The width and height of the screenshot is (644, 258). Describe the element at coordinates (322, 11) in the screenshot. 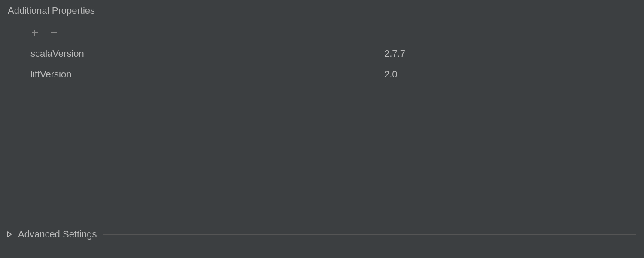

I see `additional-properties-header: Additional Properties` at that location.